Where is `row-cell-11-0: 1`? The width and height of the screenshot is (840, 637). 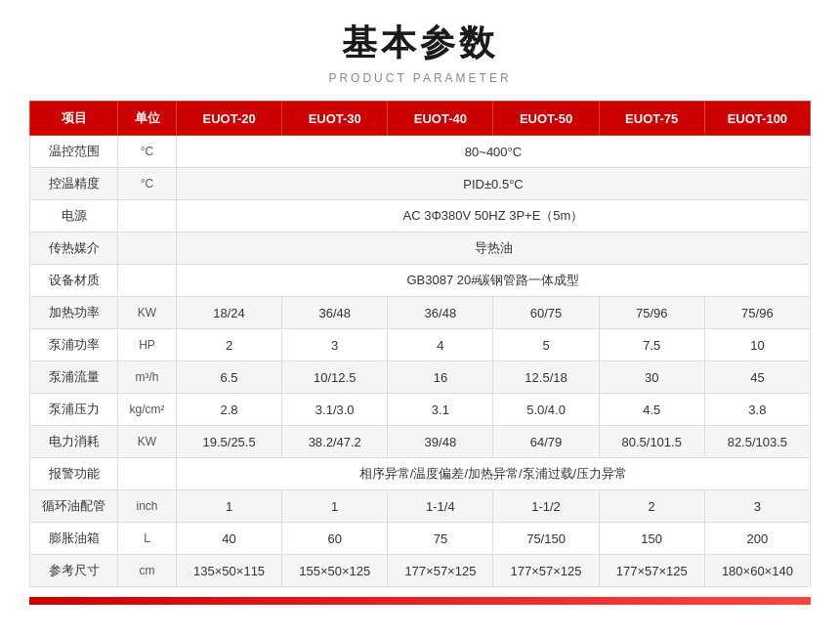 row-cell-11-0: 1 is located at coordinates (230, 506).